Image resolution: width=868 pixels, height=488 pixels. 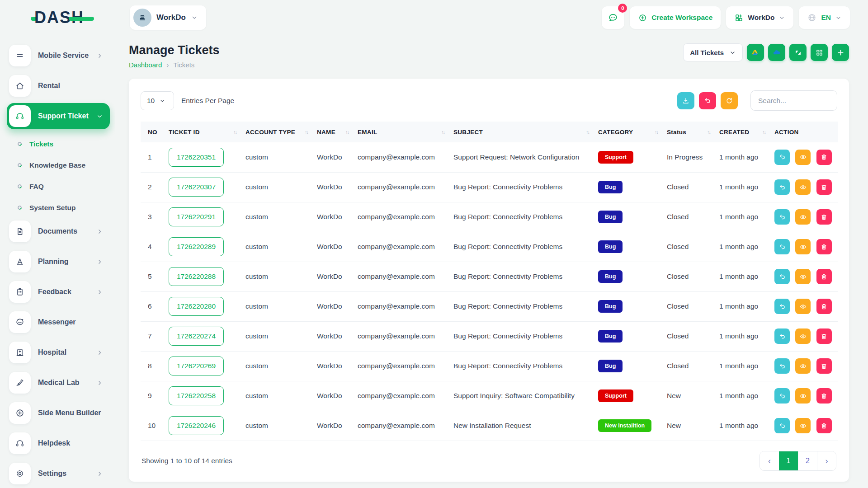 I want to click on onedrive-button, so click(x=777, y=52).